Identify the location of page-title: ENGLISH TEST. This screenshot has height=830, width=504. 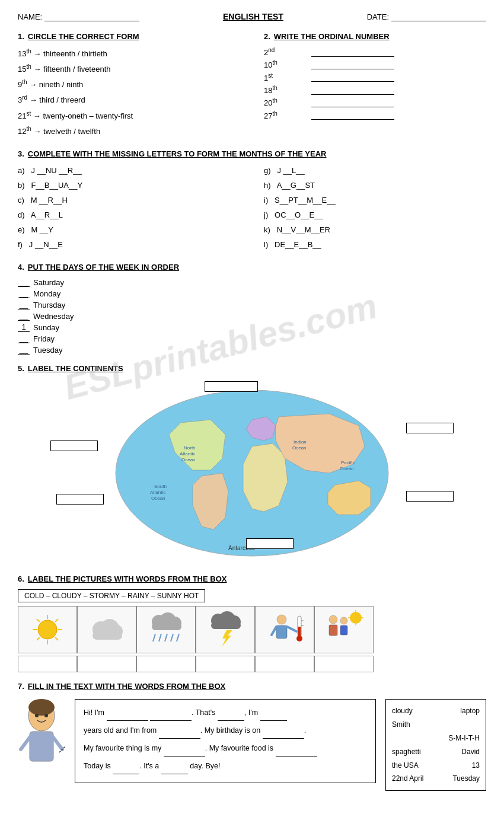
(253, 17).